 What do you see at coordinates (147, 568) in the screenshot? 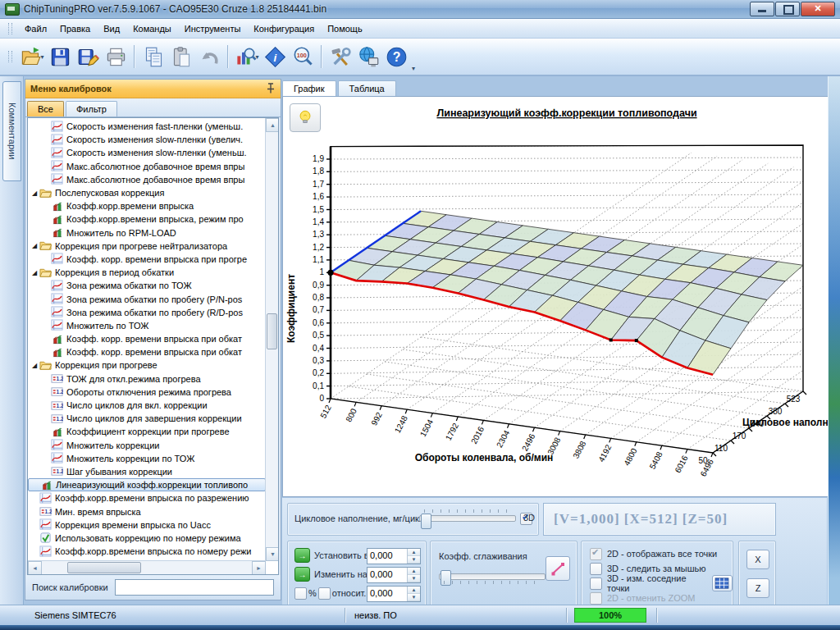
I see `tree-horizontal-scrollbar: ◄ ►` at bounding box center [147, 568].